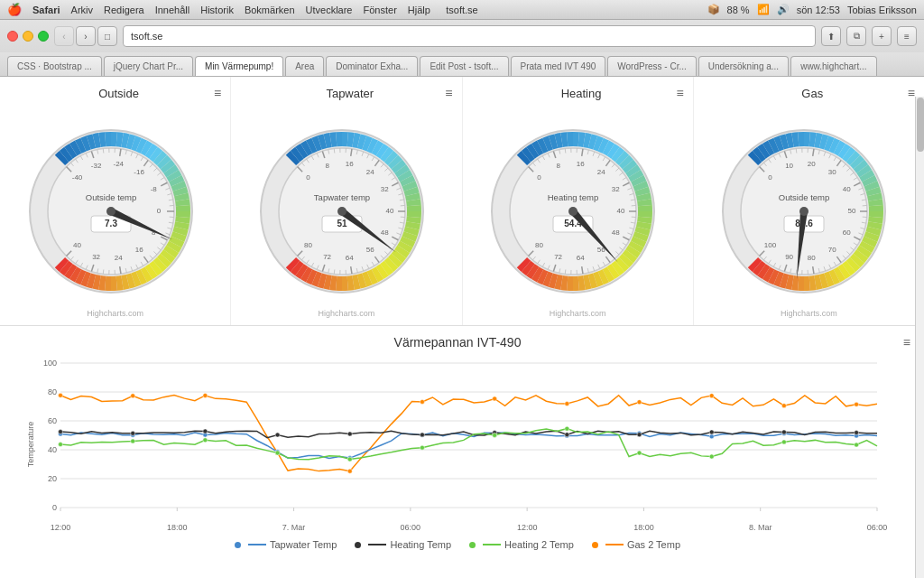  I want to click on scrollbar, so click(919, 338).